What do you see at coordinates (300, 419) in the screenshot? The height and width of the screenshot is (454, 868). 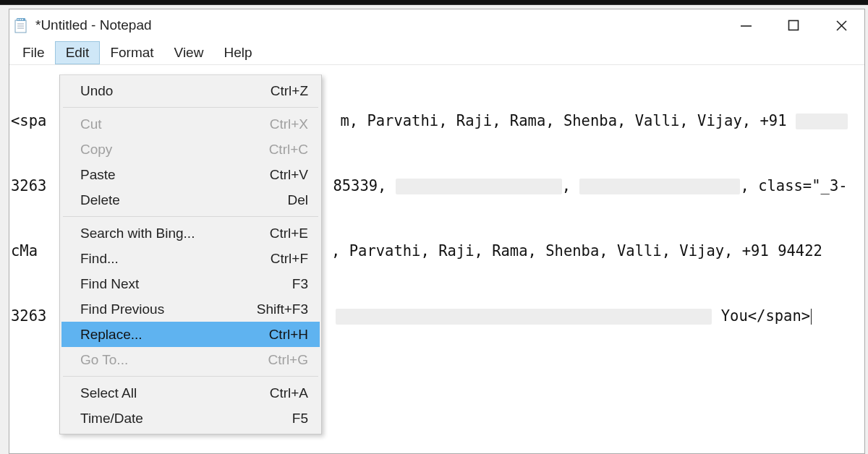 I see `menu-item-shortcut: F5` at bounding box center [300, 419].